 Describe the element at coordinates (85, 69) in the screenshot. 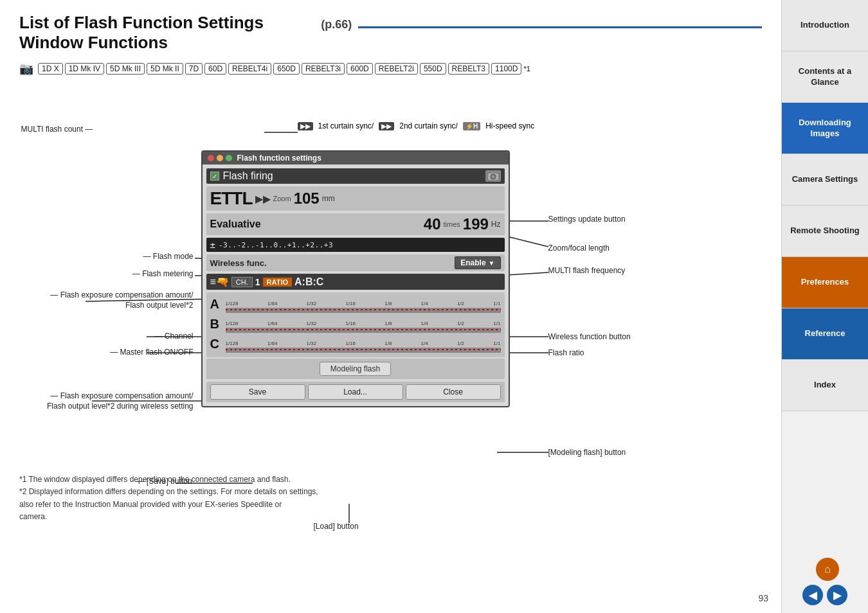

I see `model-1dmkiv: 1D Mk IV` at that location.